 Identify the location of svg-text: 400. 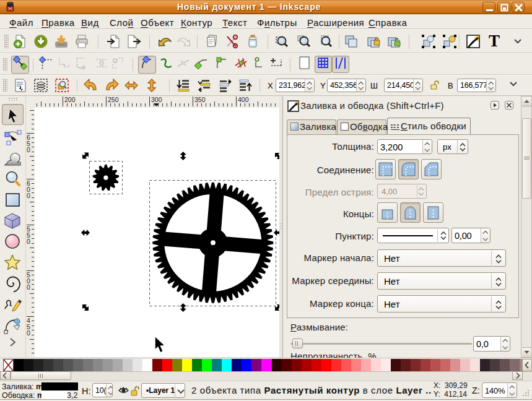
(243, 100).